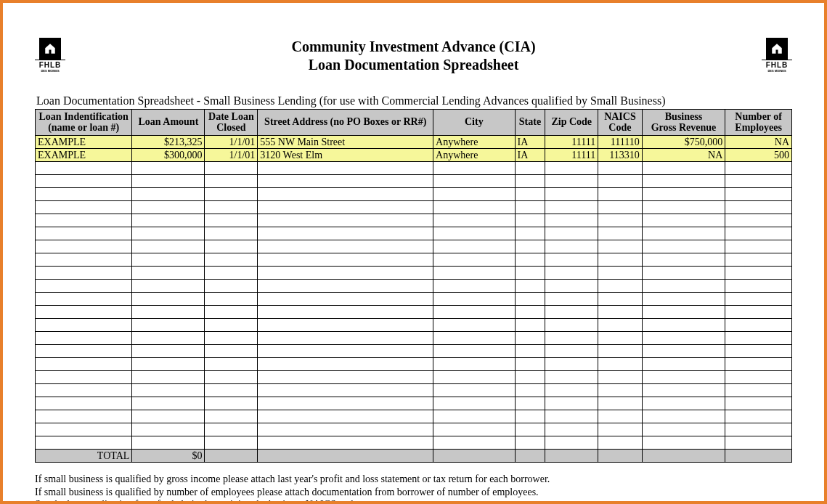 Image resolution: width=827 pixels, height=504 pixels. What do you see at coordinates (414, 65) in the screenshot?
I see `page-title-line2: Loan Documentation Spreadsheet` at bounding box center [414, 65].